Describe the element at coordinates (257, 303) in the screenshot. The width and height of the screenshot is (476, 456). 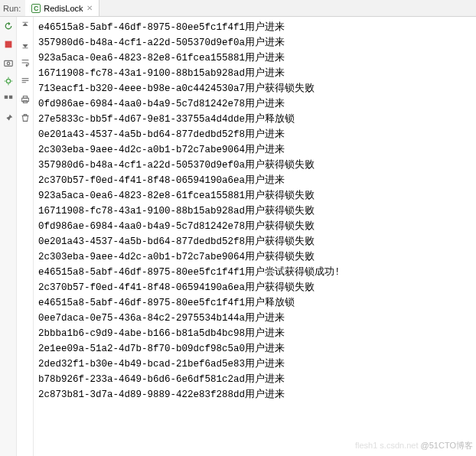
I see `console-line: e46515a8-5abf-46df-8975-80ee5fc1f4f1用户释放…` at that location.